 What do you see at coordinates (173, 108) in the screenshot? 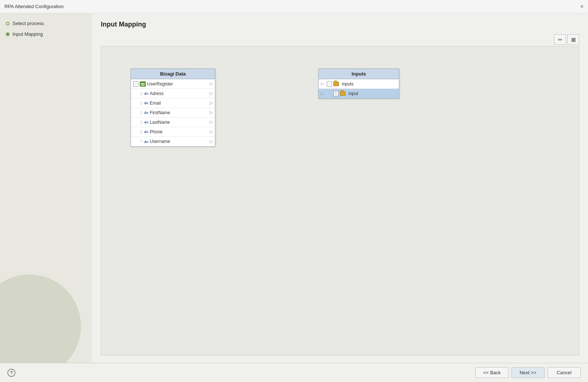
I see `bizagi-data-table: Bizagi Data − UserRegister ▷ ├ abc Adres…` at bounding box center [173, 108].